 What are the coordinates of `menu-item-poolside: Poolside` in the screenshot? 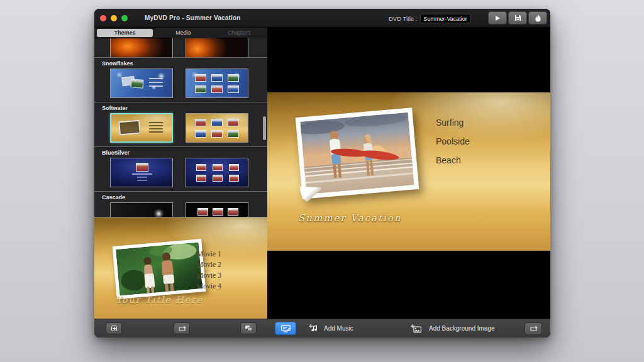 It's located at (453, 141).